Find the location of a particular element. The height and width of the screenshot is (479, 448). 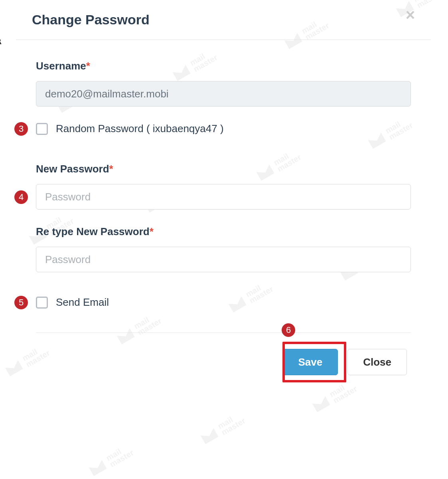

retype-password-label: Re type New Password* is located at coordinates (223, 232).